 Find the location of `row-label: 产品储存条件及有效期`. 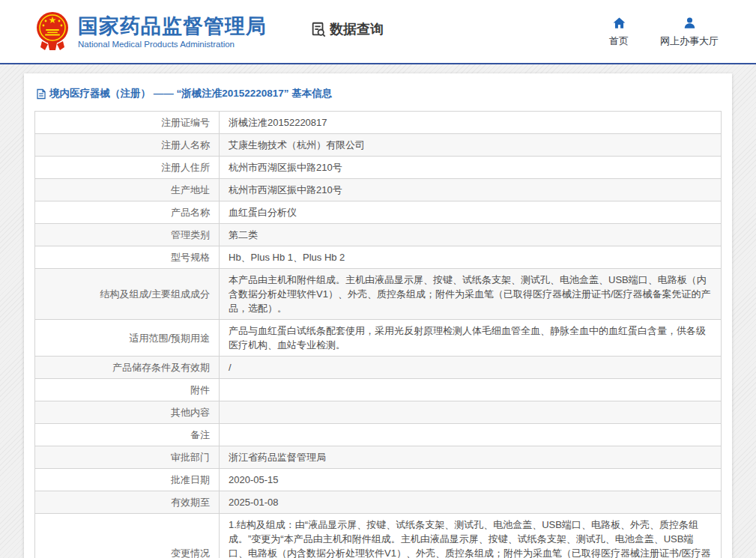

row-label: 产品储存条件及有效期 is located at coordinates (127, 368).